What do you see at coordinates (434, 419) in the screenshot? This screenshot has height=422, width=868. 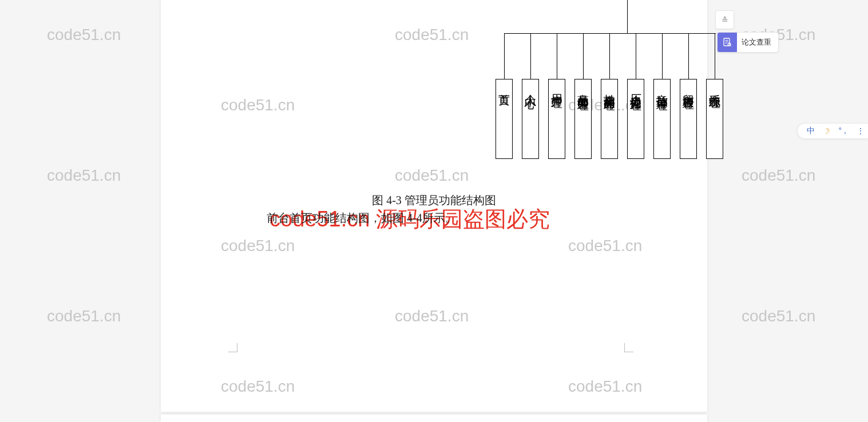 I see `next-page-peek` at bounding box center [434, 419].